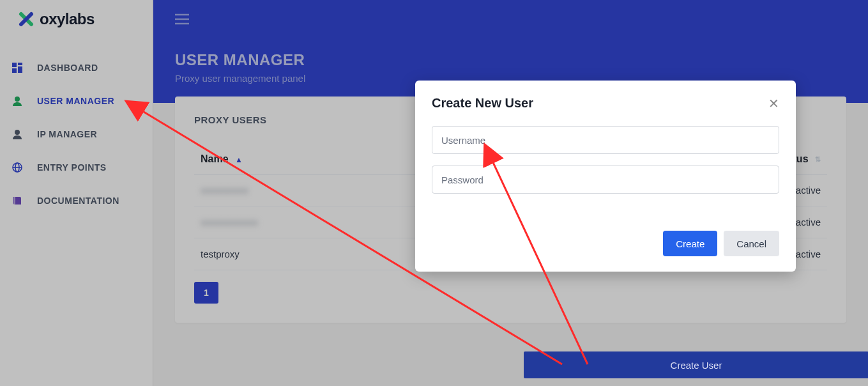  I want to click on sidebar-item-label: DASHBOARD, so click(68, 68).